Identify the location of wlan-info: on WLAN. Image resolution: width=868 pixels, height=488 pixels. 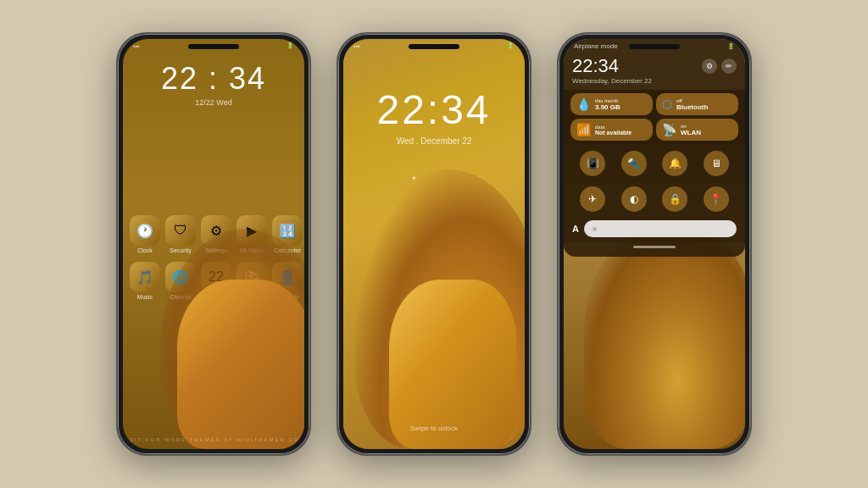
(691, 130).